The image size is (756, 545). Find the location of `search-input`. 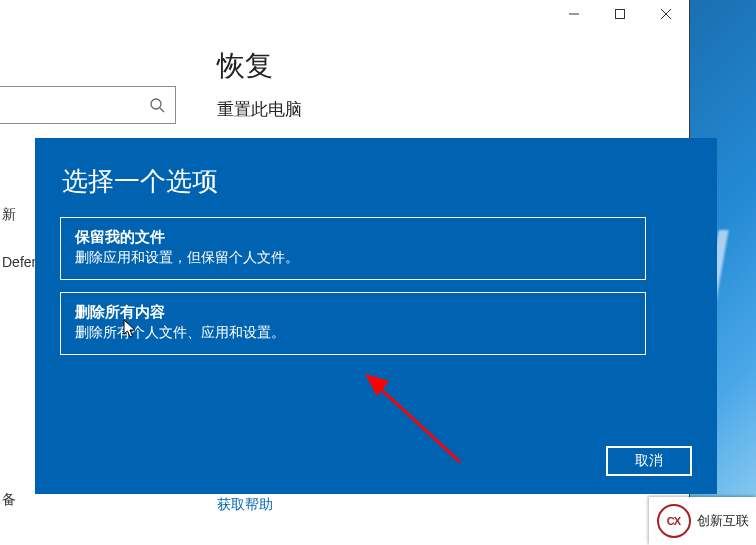

search-input is located at coordinates (88, 105).